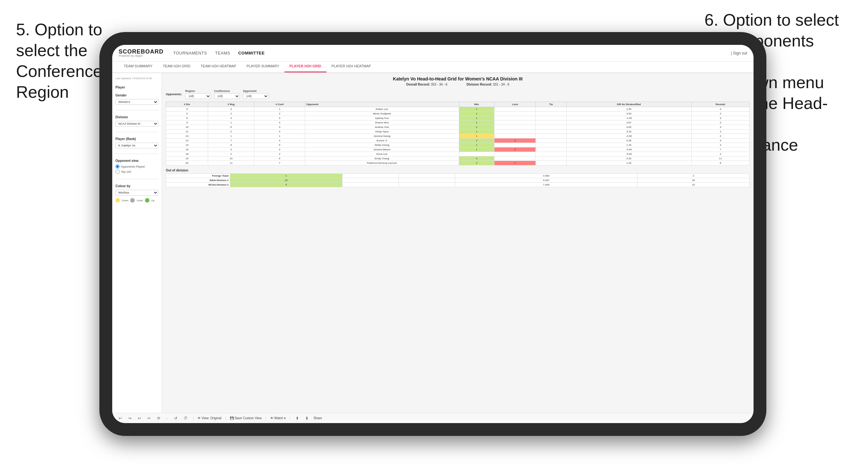 This screenshot has height=467, width=868. Describe the element at coordinates (382, 159) in the screenshot. I see `cell-opponent: Emily Chang` at that location.